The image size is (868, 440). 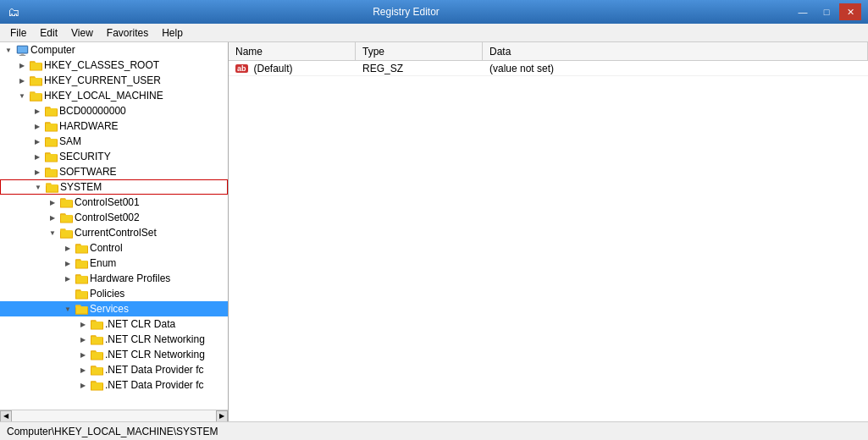 What do you see at coordinates (113, 339) in the screenshot?
I see `tree-node-netclrnetworking1: ▶ .NET CLR Networking` at bounding box center [113, 339].